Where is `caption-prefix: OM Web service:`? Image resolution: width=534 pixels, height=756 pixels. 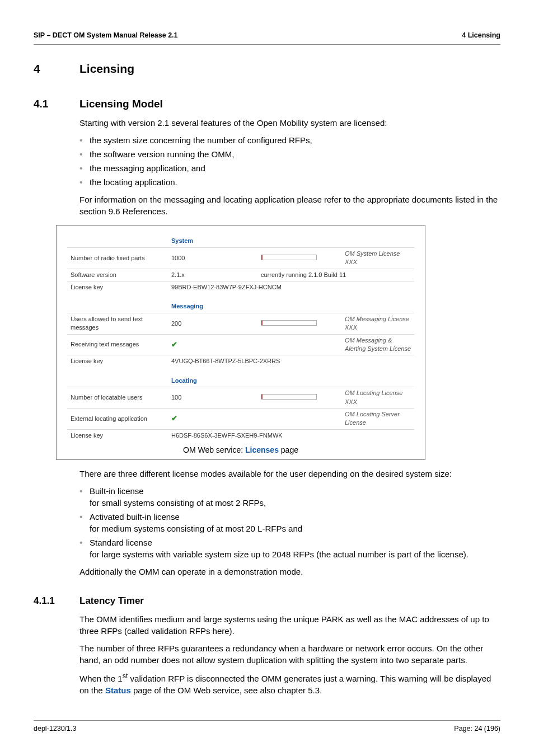
caption-prefix: OM Web service: is located at coordinates (214, 450).